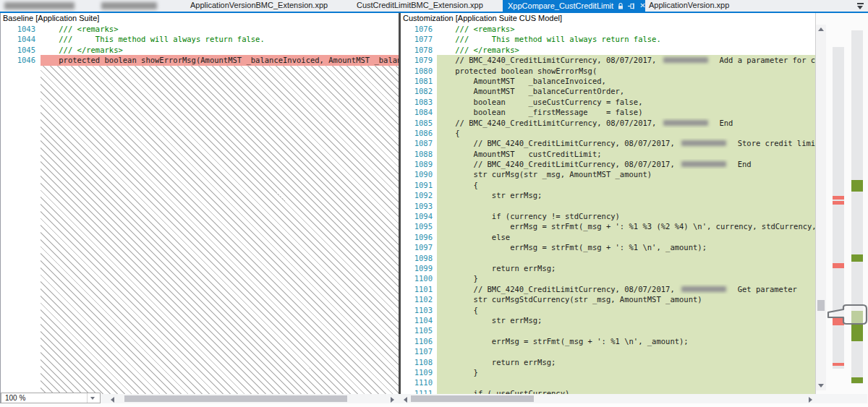  What do you see at coordinates (642, 6) in the screenshot?
I see `close-icon: ✕` at bounding box center [642, 6].